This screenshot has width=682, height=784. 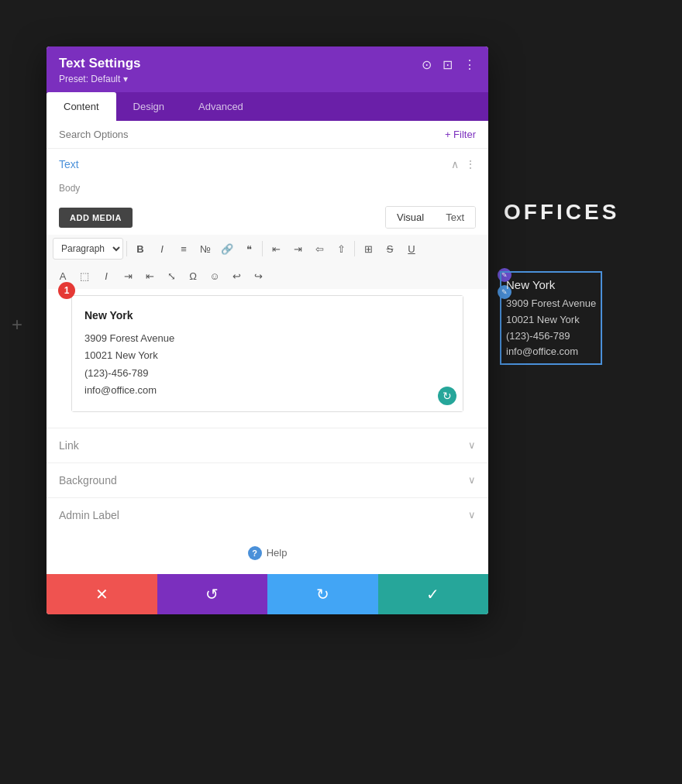 I want to click on right-city: New York, so click(x=551, y=285).